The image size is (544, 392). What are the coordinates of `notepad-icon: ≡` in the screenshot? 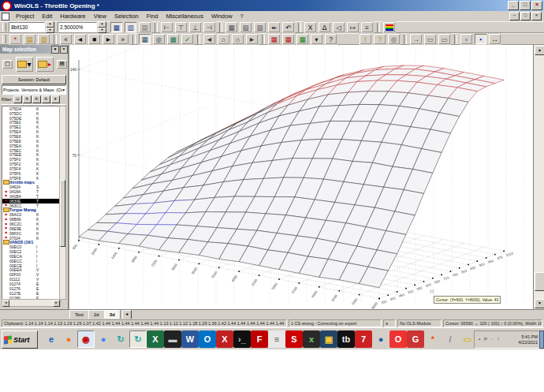 It's located at (277, 339).